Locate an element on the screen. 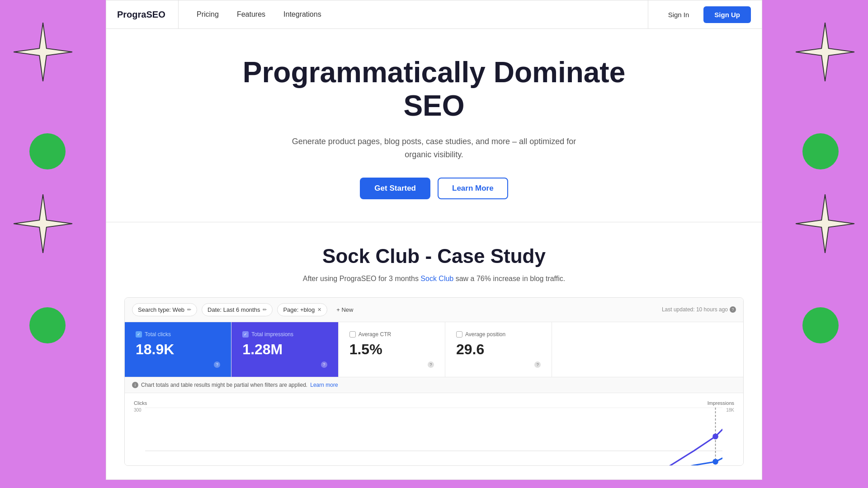 The height and width of the screenshot is (488, 868). chart-learn-more-link: Learn more is located at coordinates (324, 385).